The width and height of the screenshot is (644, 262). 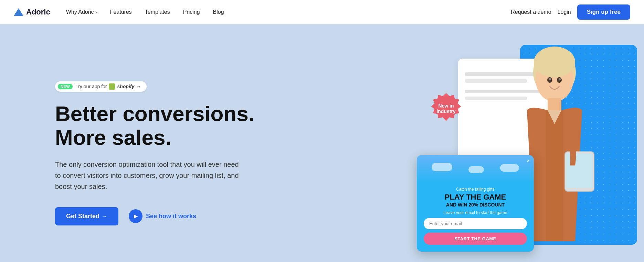 What do you see at coordinates (136, 216) in the screenshot?
I see `play-icon: ▶` at bounding box center [136, 216].